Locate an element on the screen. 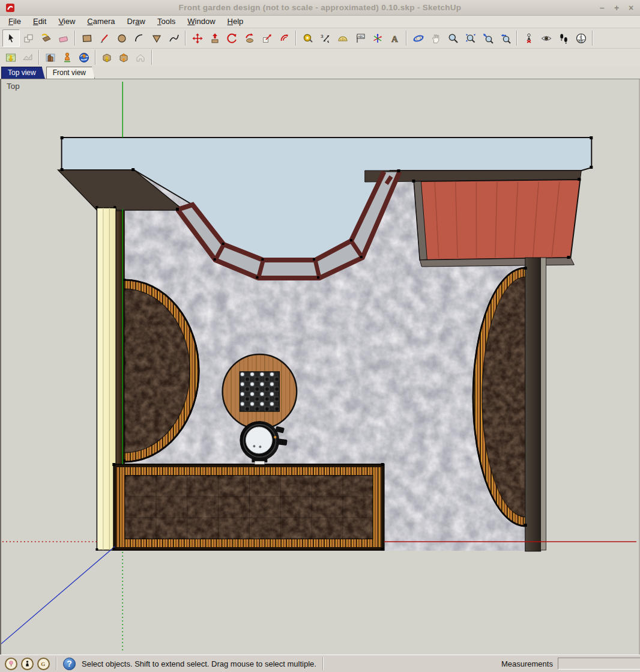 This screenshot has width=640, height=672. rectangle-icon is located at coordinates (87, 38).